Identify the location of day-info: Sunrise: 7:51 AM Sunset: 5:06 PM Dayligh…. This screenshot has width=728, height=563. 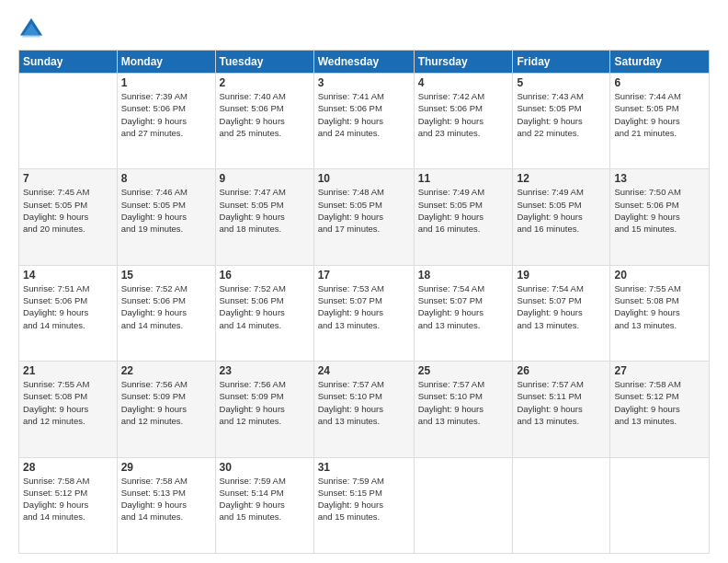
(68, 307).